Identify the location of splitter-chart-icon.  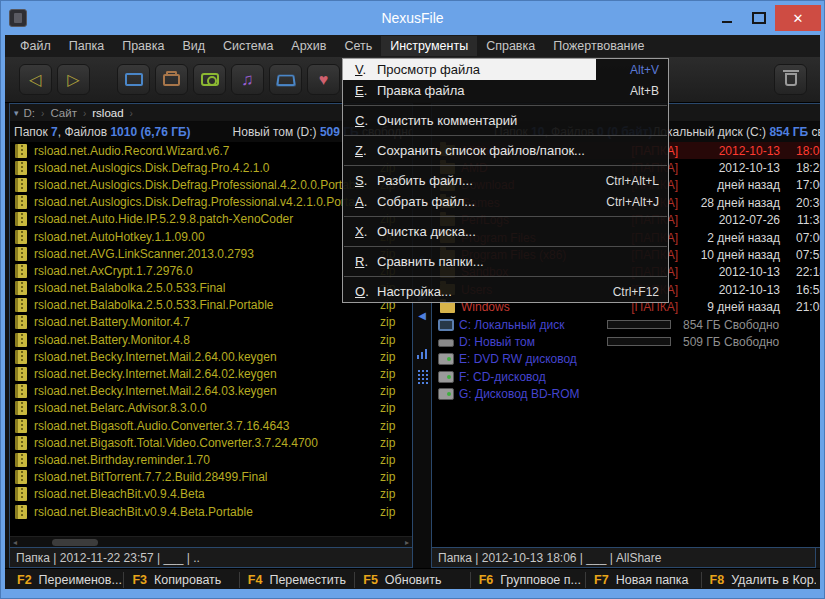
(422, 354).